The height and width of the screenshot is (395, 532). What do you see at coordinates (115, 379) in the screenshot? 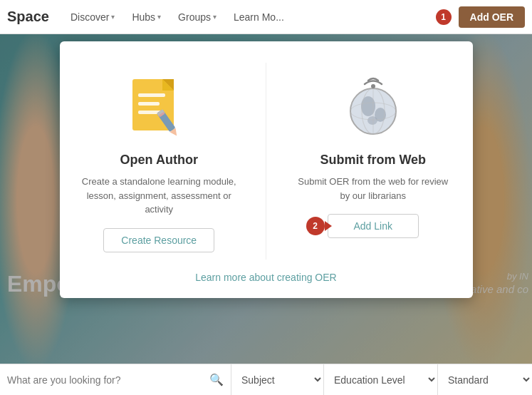
I see `search-input-wrap: 🔍` at bounding box center [115, 379].